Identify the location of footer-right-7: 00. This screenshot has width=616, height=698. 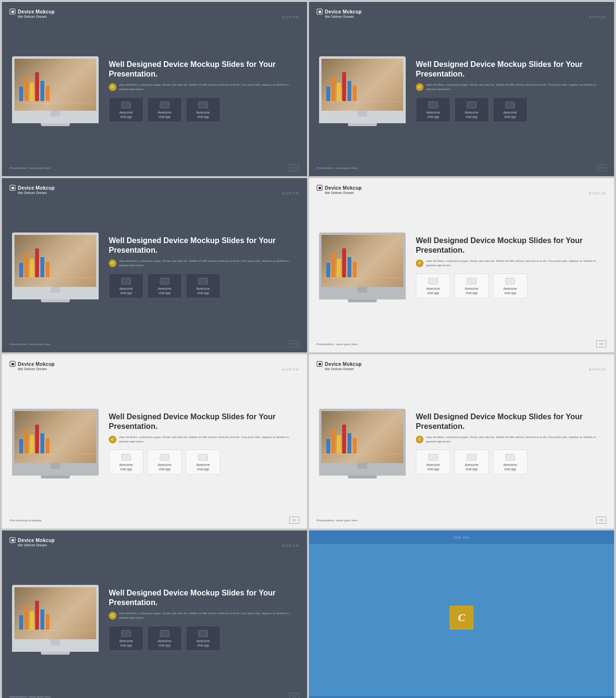
(295, 695).